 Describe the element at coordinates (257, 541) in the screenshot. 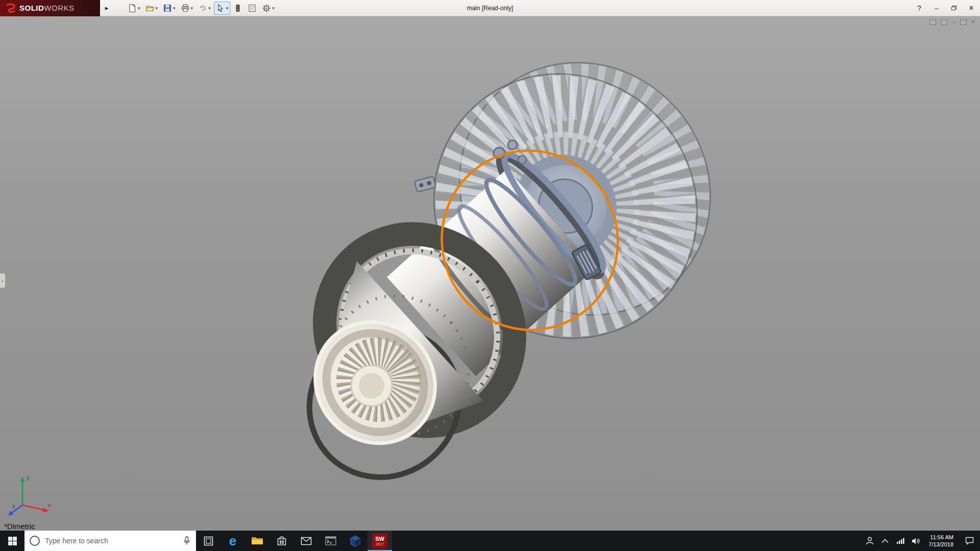

I see `taskbar-explorer-button` at that location.